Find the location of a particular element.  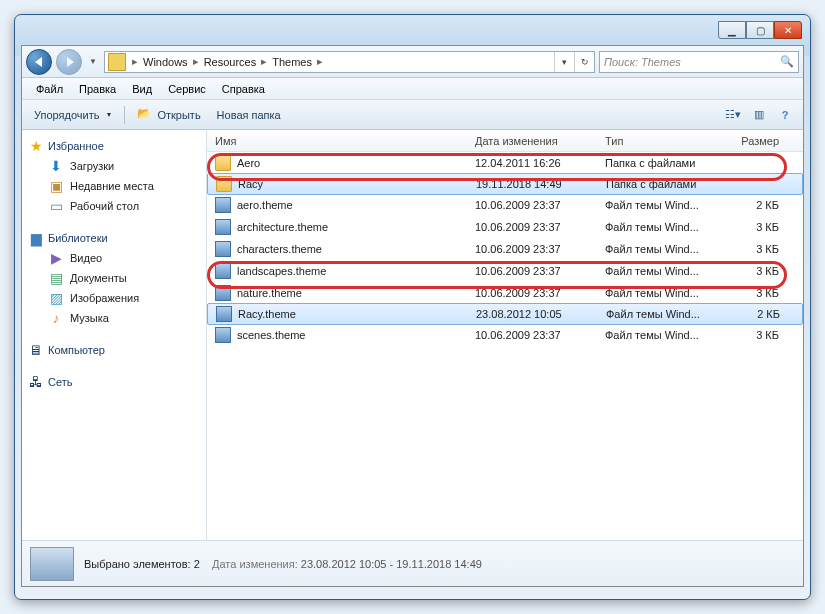

navigation-row: ▼ ▸ Windows ▸ Resources ▸ Themes ▸ ▾ ↻ П… is located at coordinates (412, 62).